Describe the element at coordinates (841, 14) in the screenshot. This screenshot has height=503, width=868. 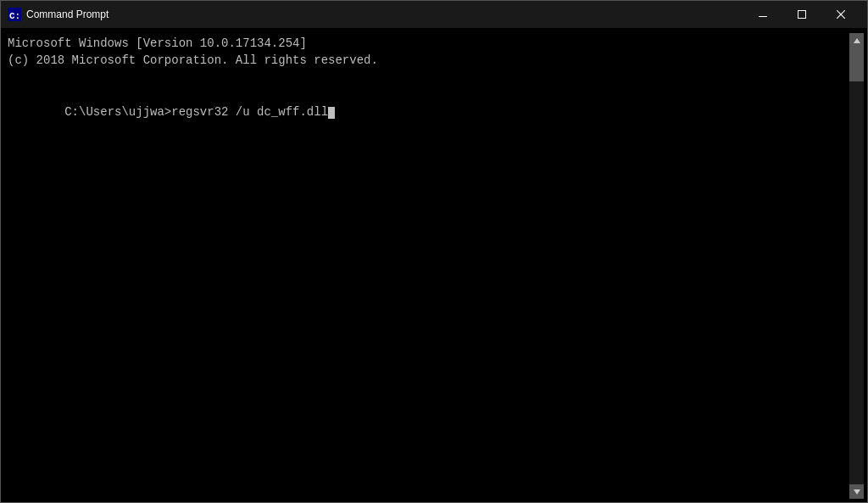
I see `close-button` at that location.